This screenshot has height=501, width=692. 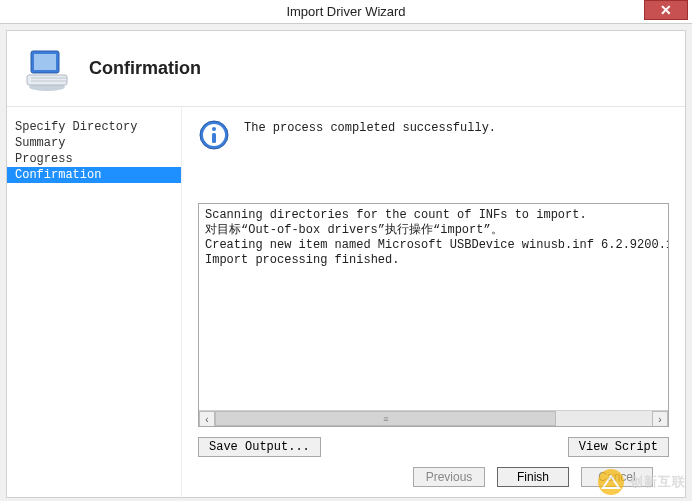 I want to click on scroll-left-button: ‹, so click(x=207, y=419).